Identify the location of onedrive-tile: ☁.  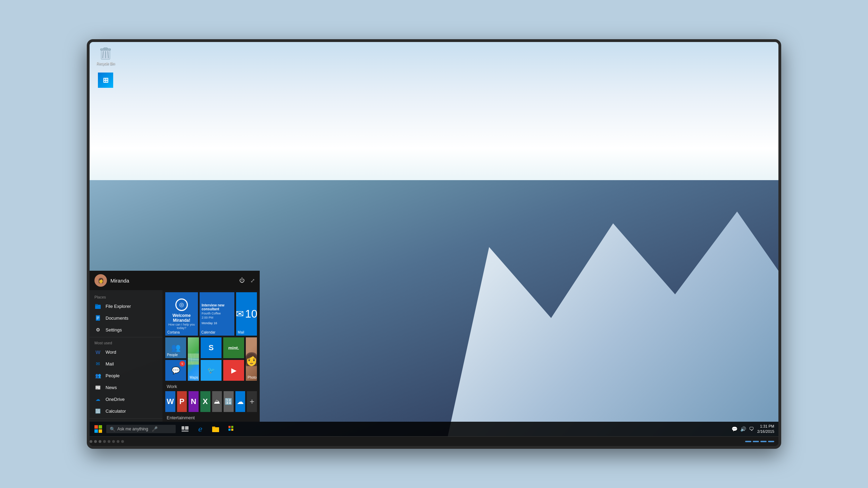
(240, 402).